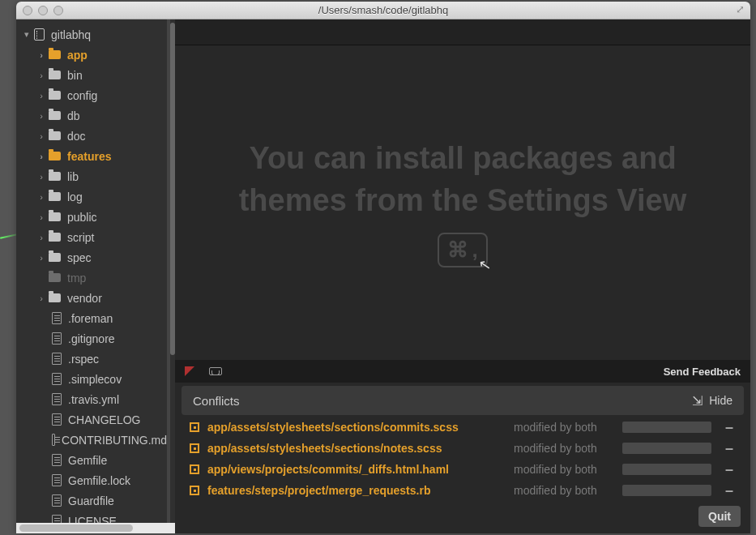  What do you see at coordinates (720, 516) in the screenshot?
I see `quit-button: Quit` at bounding box center [720, 516].